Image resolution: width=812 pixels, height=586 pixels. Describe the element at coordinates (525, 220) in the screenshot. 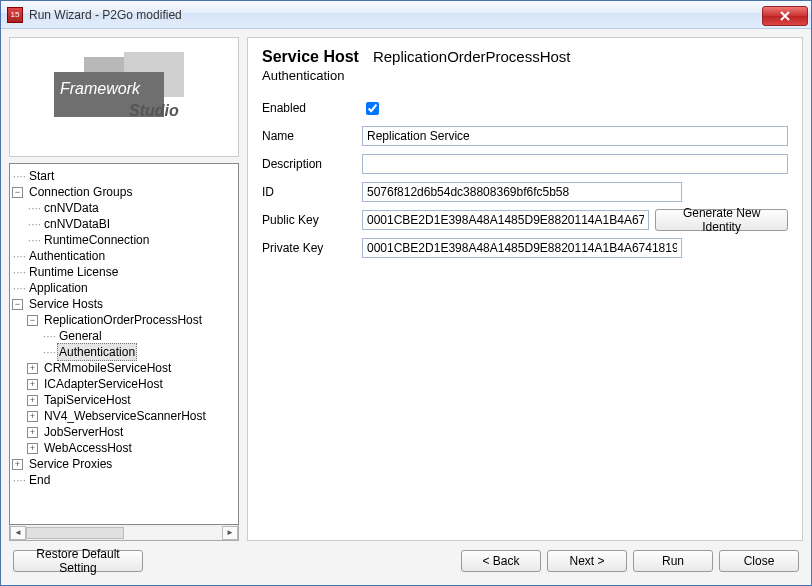

I see `row-public-key: Public Key Generate New Identity` at that location.